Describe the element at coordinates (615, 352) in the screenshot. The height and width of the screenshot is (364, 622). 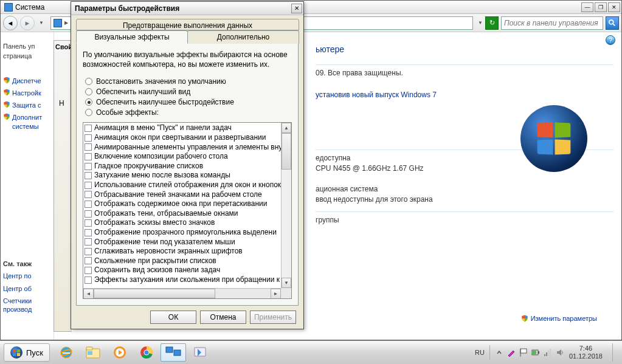
I see `show-desktop-button` at that location.